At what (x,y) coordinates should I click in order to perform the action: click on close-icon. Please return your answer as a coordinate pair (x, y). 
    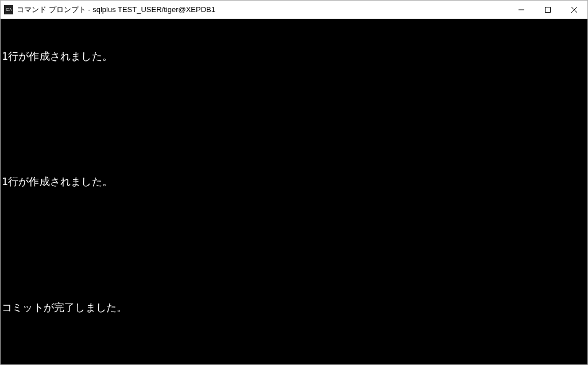
    Looking at the image, I should click on (574, 10).